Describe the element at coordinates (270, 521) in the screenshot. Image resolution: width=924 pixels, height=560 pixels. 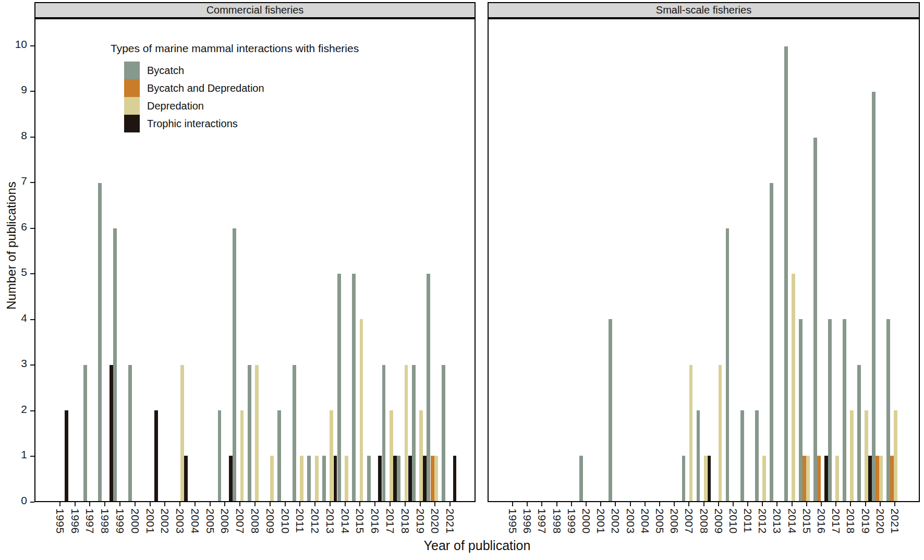
I see `x-tick-label: 2009` at that location.